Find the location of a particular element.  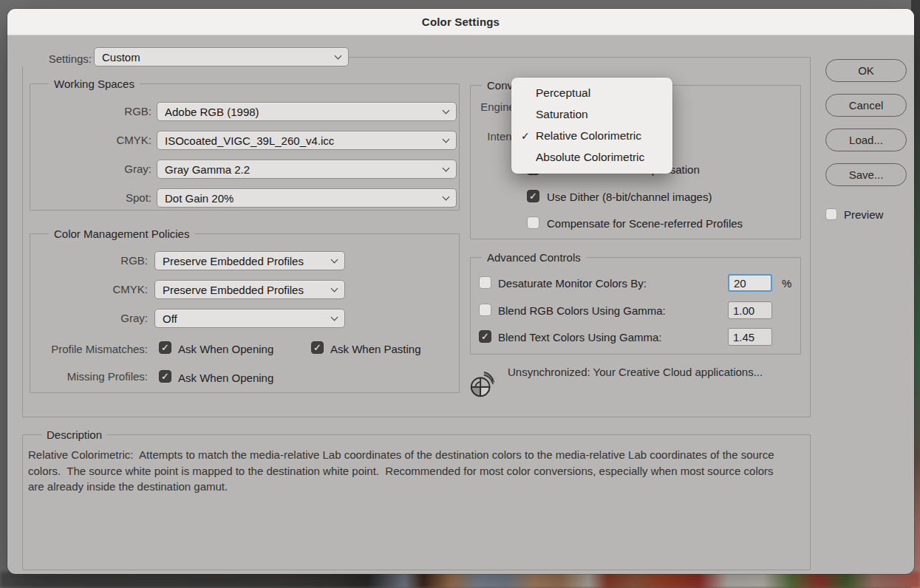

intent-popup-menu: Perceptual Saturation ✓ Relative Colorim… is located at coordinates (592, 126).